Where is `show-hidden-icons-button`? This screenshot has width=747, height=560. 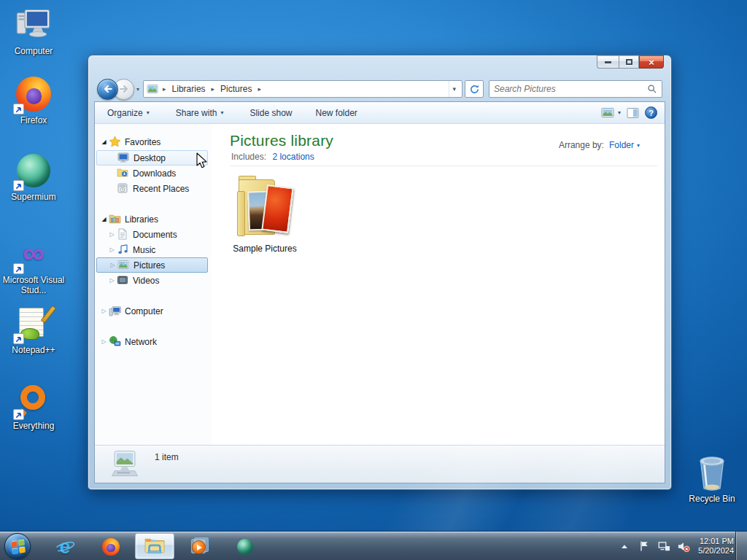
show-hidden-icons-button is located at coordinates (624, 546).